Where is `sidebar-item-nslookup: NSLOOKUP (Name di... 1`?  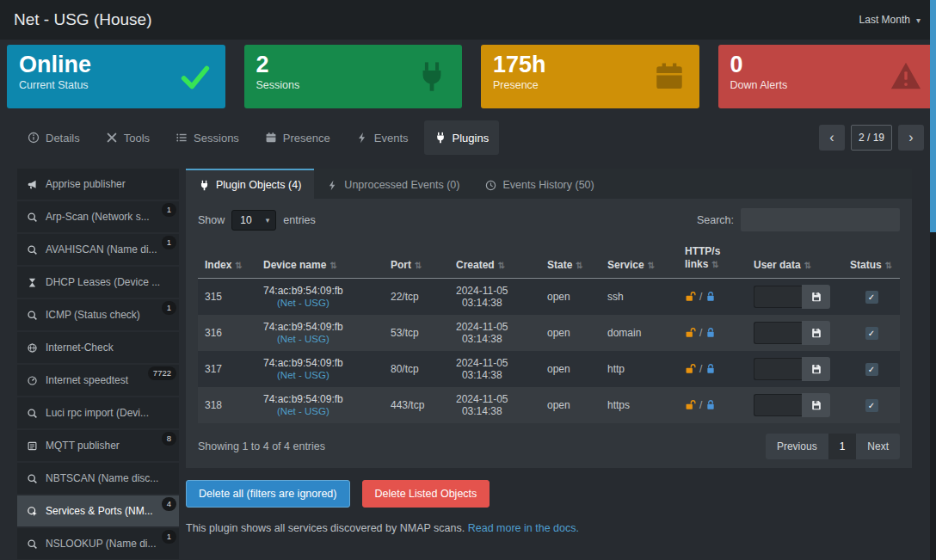 sidebar-item-nslookup: NSLOOKUP (Name di... 1 is located at coordinates (98, 544).